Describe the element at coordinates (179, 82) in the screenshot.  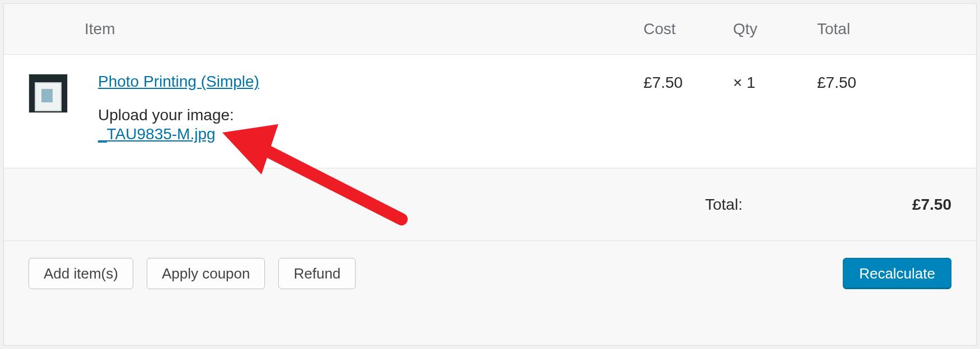
I see `product-name-link: Photo Printing (Simple)` at that location.